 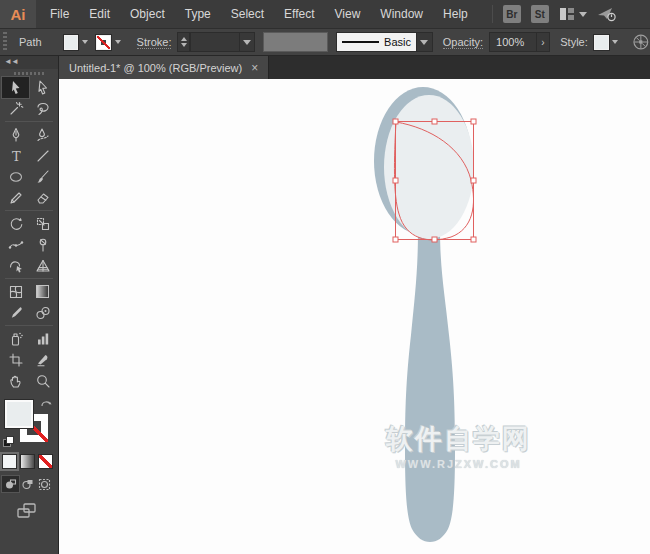 I want to click on blend-tool, so click(x=42, y=312).